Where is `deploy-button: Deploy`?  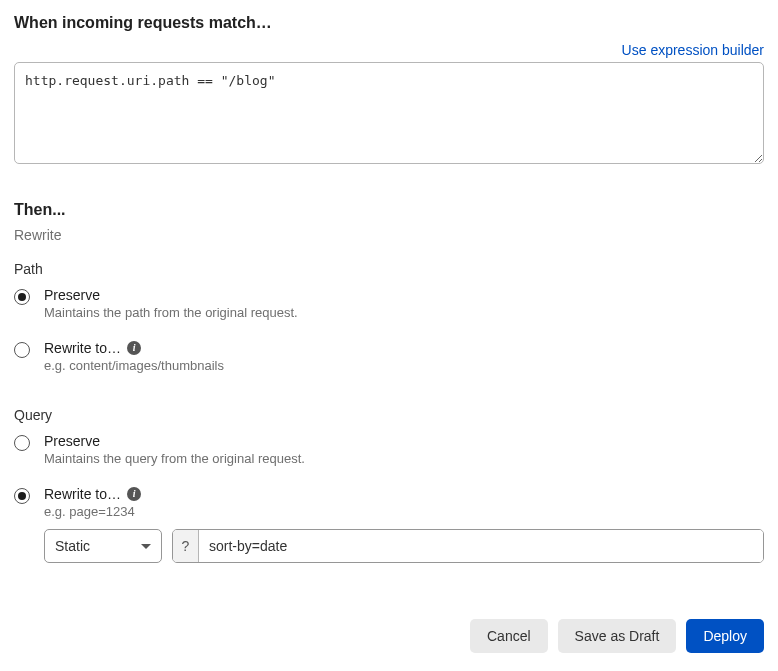
deploy-button: Deploy is located at coordinates (725, 636).